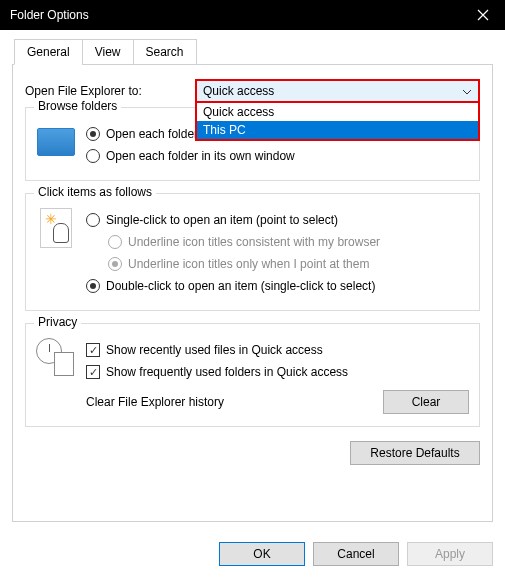 The height and width of the screenshot is (580, 505). I want to click on cancel-button: Cancel, so click(356, 554).